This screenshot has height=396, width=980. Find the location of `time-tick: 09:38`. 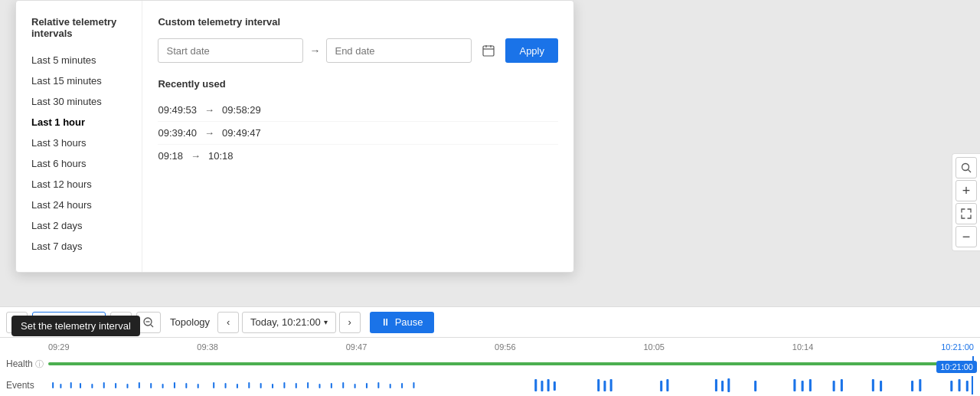

time-tick: 09:38 is located at coordinates (207, 347).